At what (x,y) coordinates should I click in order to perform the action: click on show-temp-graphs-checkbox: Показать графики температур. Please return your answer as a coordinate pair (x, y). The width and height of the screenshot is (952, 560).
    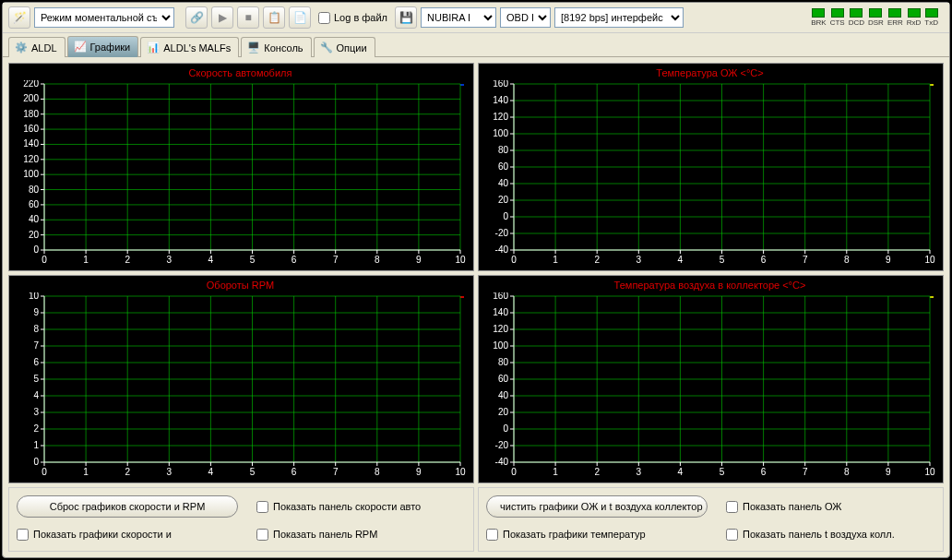
    Looking at the image, I should click on (597, 535).